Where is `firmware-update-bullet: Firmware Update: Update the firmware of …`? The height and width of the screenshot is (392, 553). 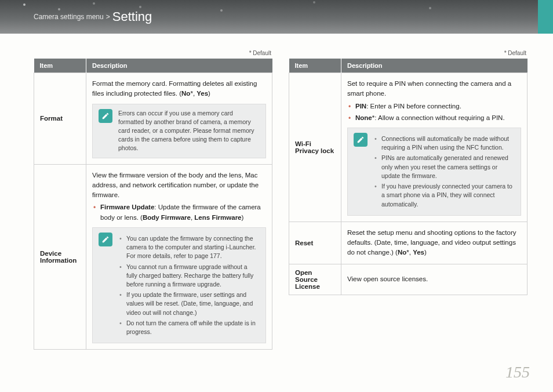 firmware-update-bullet: Firmware Update: Update the firmware of … is located at coordinates (180, 212).